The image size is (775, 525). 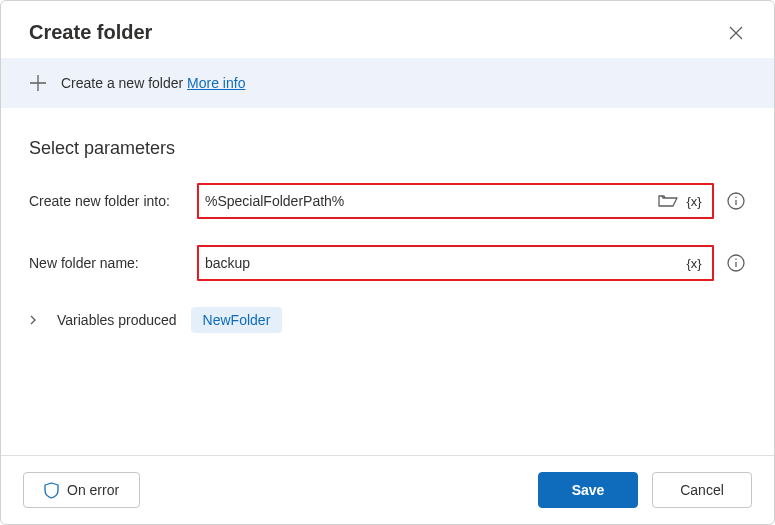 I want to click on folder-open-icon, so click(x=668, y=201).